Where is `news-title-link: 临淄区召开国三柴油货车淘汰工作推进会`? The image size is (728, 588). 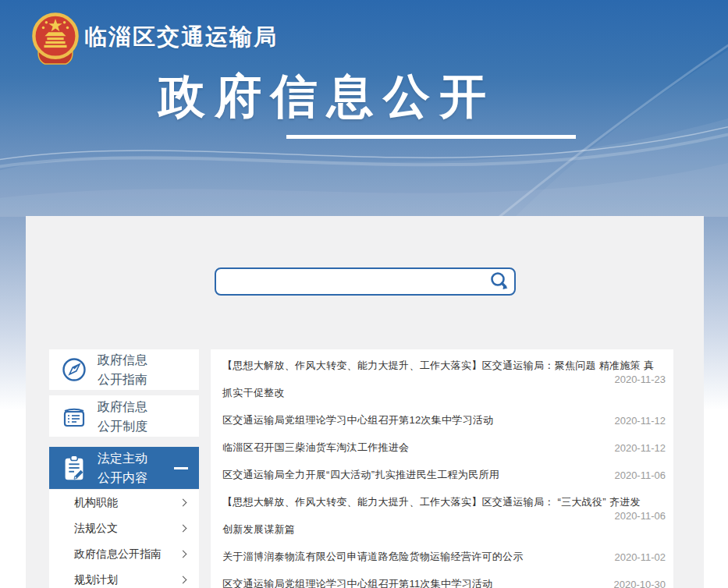 news-title-link: 临淄区召开国三柴油货车淘汰工作推进会 is located at coordinates (444, 448).